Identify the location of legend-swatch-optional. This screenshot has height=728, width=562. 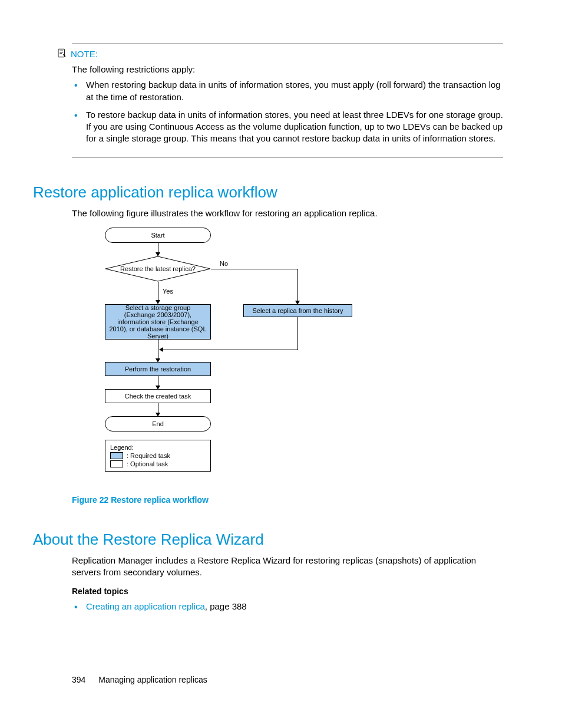
(117, 464).